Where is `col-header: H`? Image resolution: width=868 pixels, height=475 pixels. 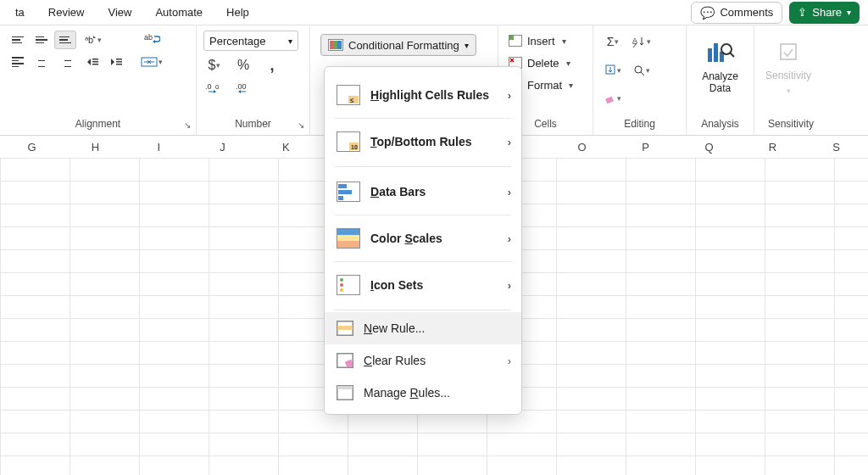
col-header: H is located at coordinates (95, 147).